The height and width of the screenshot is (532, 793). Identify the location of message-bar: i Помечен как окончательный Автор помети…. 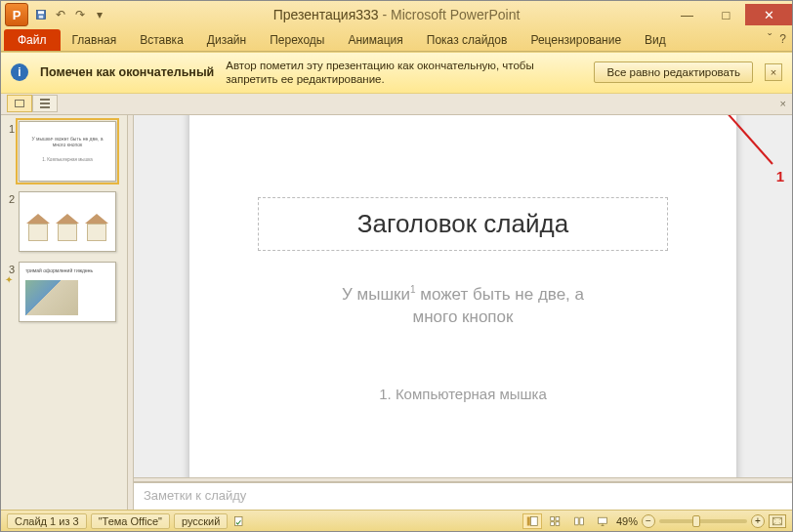
(396, 72).